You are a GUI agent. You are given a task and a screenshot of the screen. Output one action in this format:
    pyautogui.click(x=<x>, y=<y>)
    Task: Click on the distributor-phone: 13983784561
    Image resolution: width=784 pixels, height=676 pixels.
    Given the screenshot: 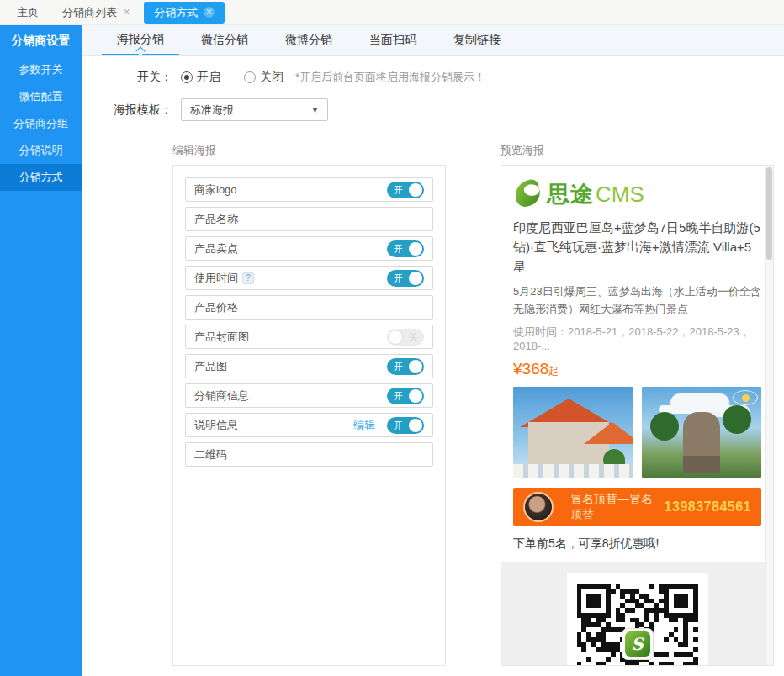 What is the action you would take?
    pyautogui.click(x=708, y=507)
    